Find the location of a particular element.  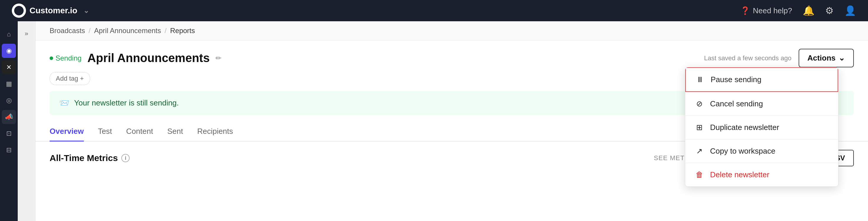

metrics-info-icon: i is located at coordinates (125, 158).